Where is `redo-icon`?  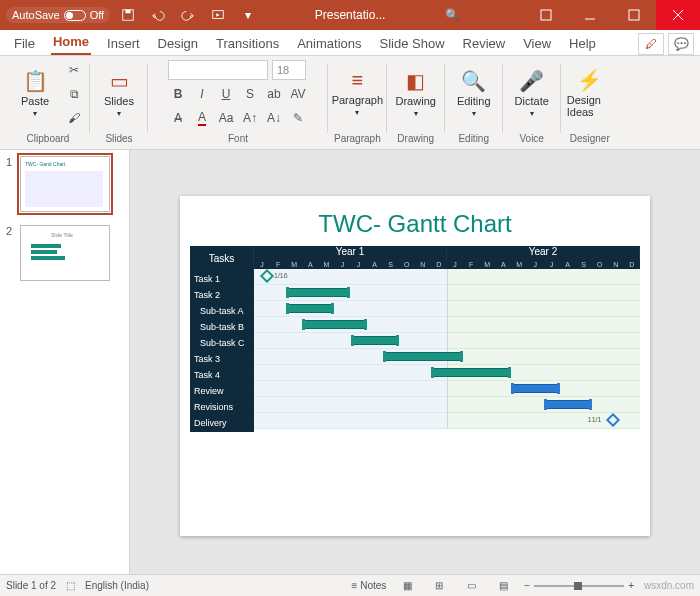
redo-icon is located at coordinates (188, 15).